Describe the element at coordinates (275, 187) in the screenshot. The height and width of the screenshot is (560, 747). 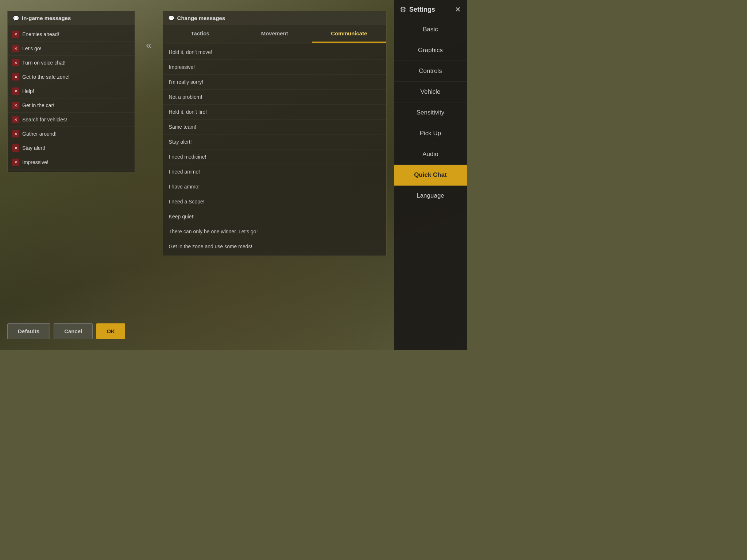
I see `list-item: I have ammo!` at that location.